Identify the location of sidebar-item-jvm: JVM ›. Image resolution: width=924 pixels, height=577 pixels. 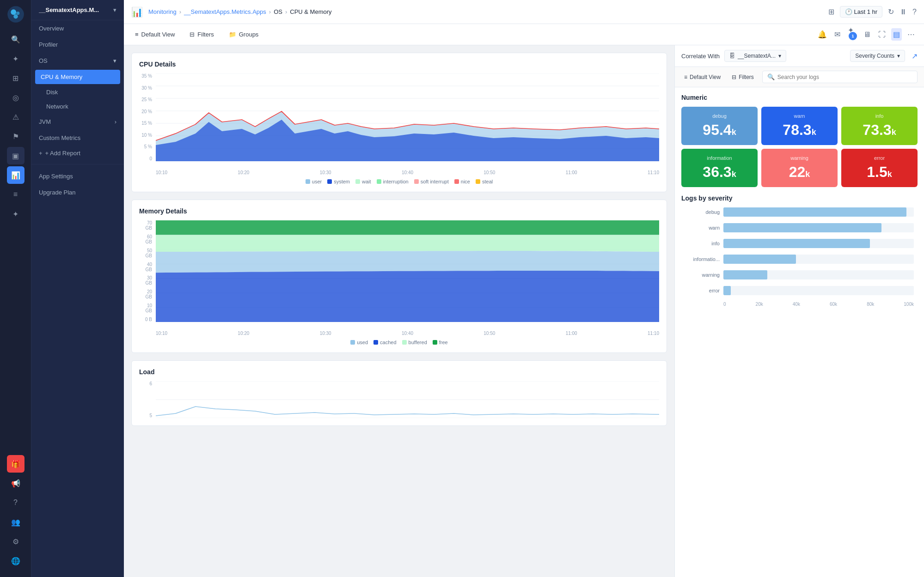
(78, 122).